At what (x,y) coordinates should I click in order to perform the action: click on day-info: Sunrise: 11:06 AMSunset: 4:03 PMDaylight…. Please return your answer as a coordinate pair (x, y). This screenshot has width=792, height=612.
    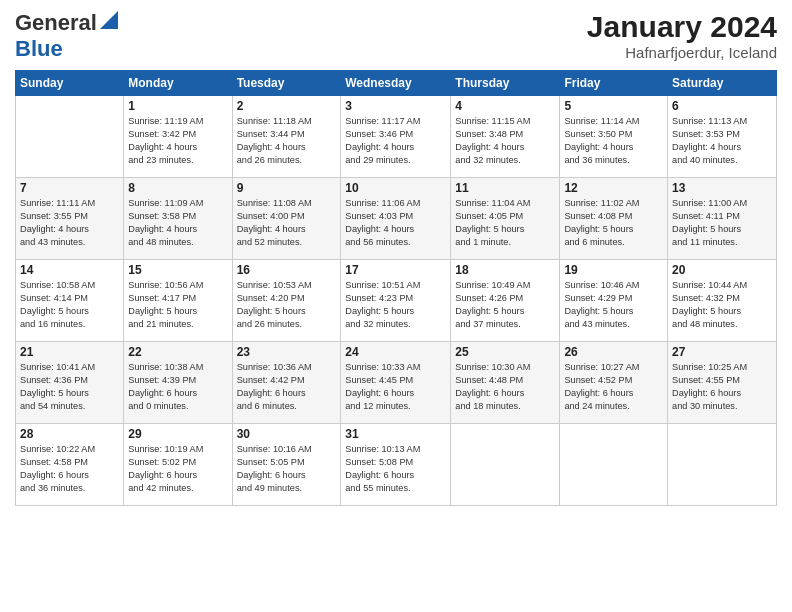
    Looking at the image, I should click on (396, 223).